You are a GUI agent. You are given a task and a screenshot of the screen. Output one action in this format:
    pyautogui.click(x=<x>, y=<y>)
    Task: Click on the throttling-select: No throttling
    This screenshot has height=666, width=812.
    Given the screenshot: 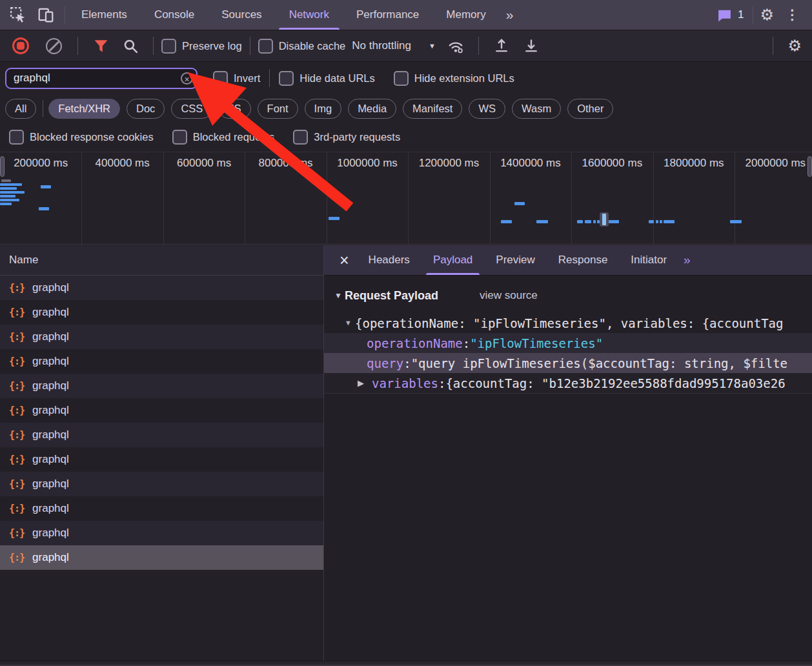 What is the action you would take?
    pyautogui.click(x=381, y=46)
    